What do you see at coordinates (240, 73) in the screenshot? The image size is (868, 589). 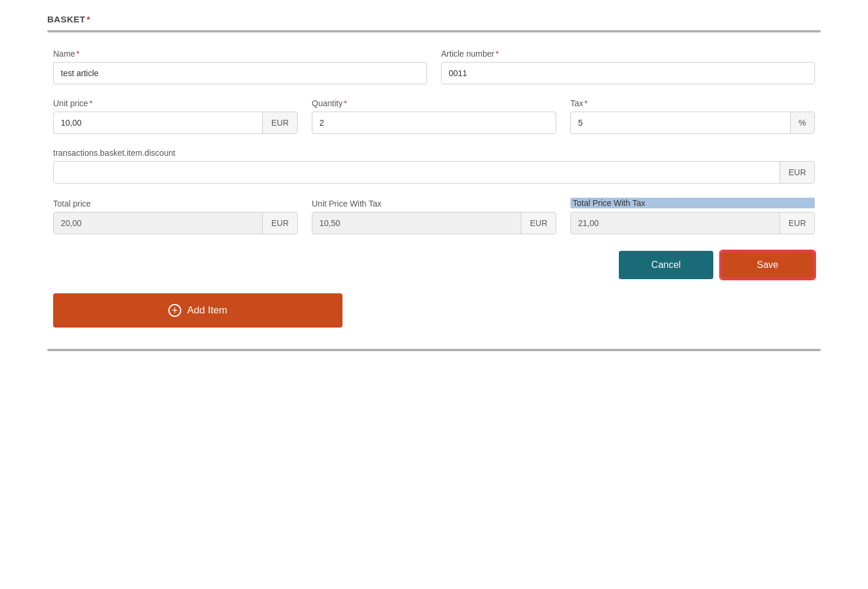 I see `name-input` at bounding box center [240, 73].